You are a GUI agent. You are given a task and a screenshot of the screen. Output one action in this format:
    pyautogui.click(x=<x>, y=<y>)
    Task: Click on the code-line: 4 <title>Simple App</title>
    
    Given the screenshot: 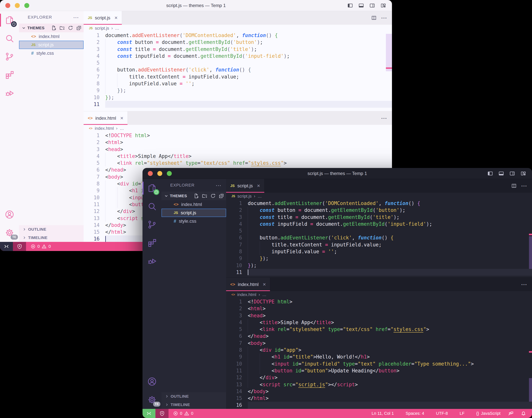 What is the action you would take?
    pyautogui.click(x=379, y=323)
    